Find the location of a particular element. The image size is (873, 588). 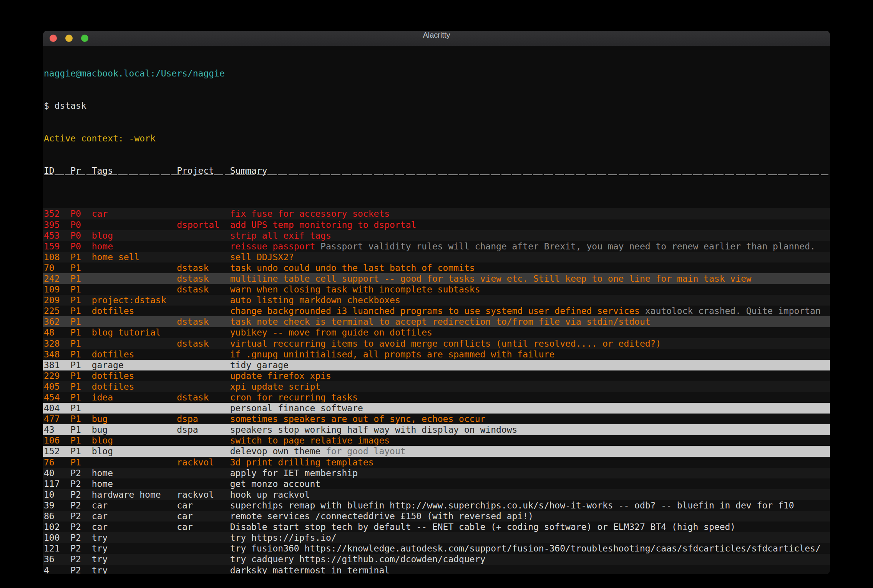

task-row: 152 P1 blog delevop own theme for good l… is located at coordinates (436, 451).